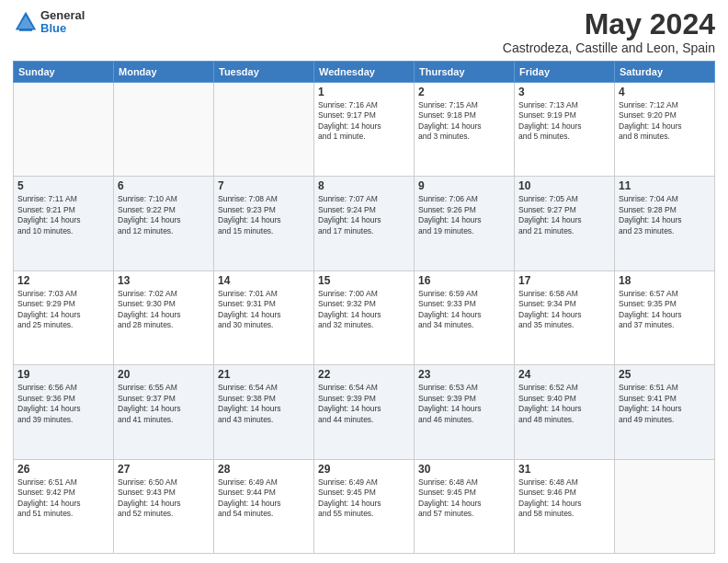 The image size is (728, 563). Describe the element at coordinates (665, 186) in the screenshot. I see `day-number: 11` at that location.